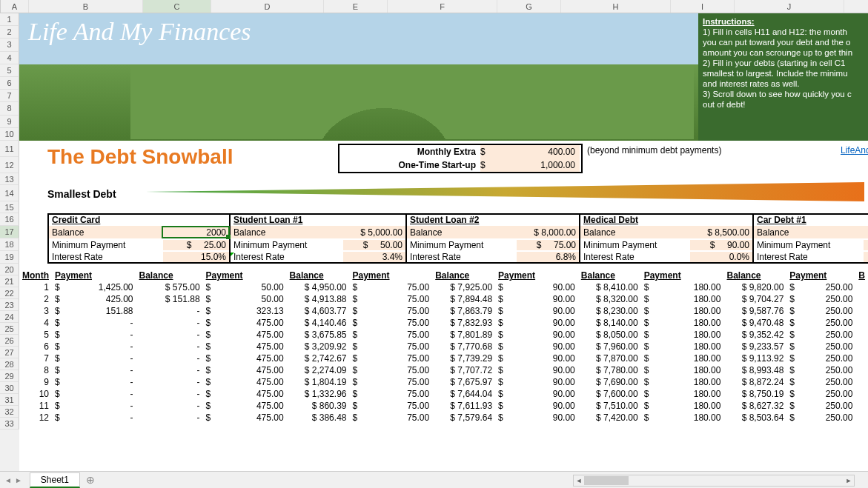  Describe the element at coordinates (10, 424) in the screenshot. I see `row-header-33: 33` at that location.